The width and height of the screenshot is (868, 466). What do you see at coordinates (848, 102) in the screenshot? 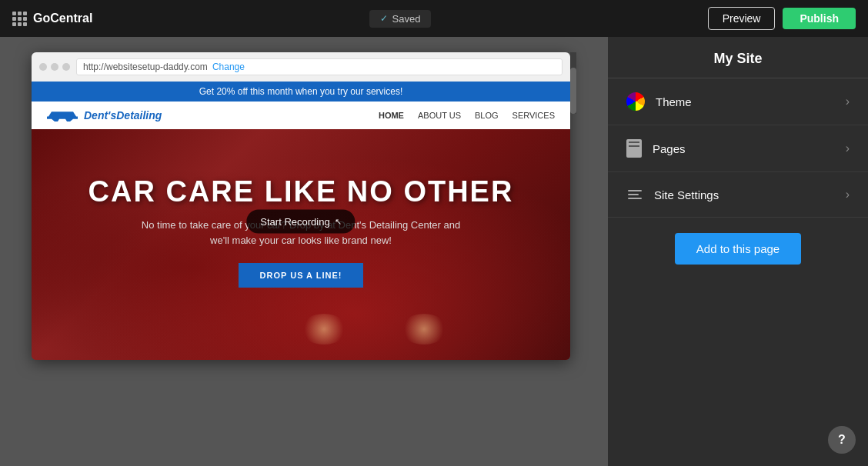
I see `chevron-right-theme: ›` at bounding box center [848, 102].